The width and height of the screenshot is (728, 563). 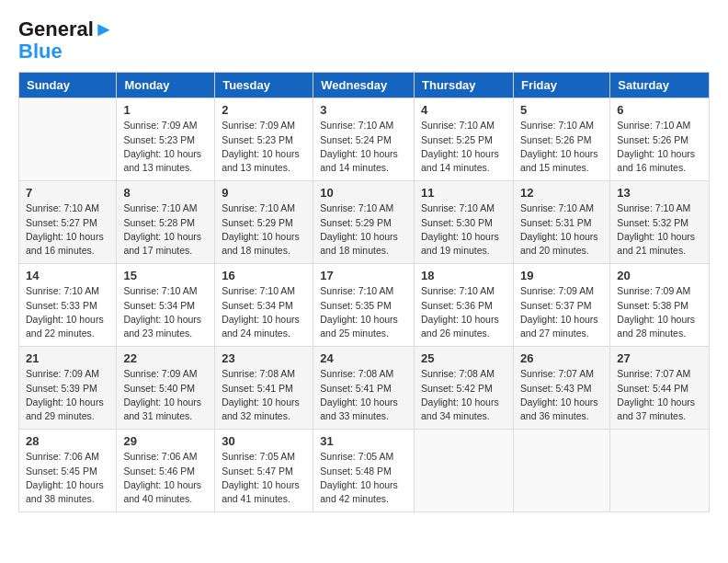 I want to click on daylight-text-2: and 15 minutes., so click(x=562, y=167).